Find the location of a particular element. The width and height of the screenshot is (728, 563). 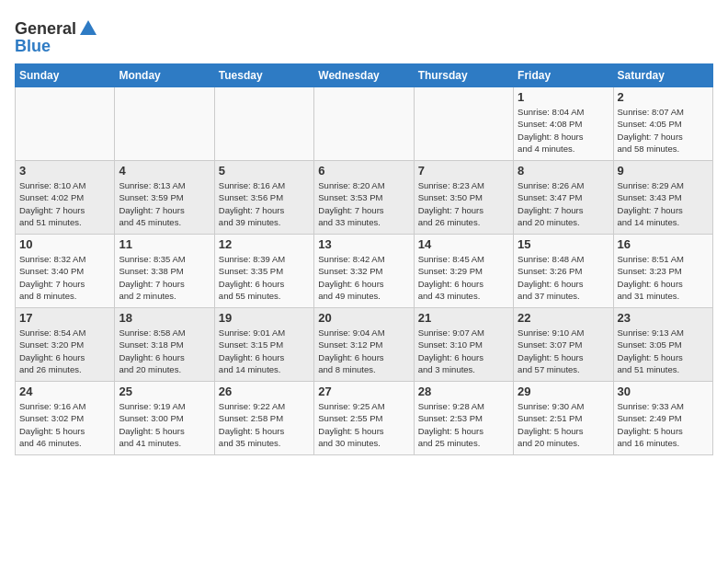

day-info: Sunrise: 8:35 AM Sunset: 3:38 PM Dayligh… is located at coordinates (164, 278).